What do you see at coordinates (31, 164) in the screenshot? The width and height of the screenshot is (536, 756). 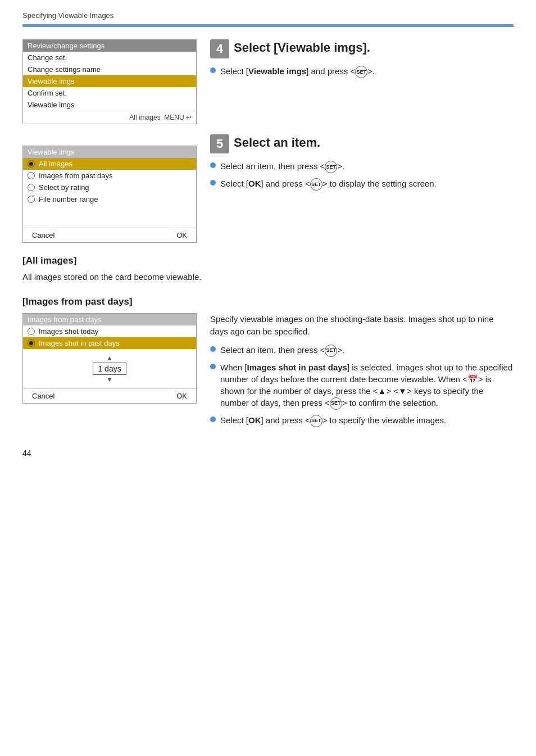 I see `radio-all-images` at bounding box center [31, 164].